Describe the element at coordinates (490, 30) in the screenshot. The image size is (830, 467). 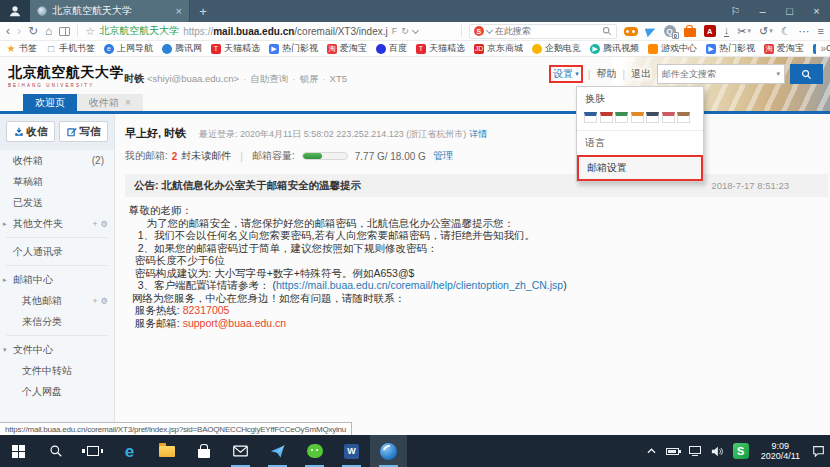
I see `engine-dropdown-icon` at that location.